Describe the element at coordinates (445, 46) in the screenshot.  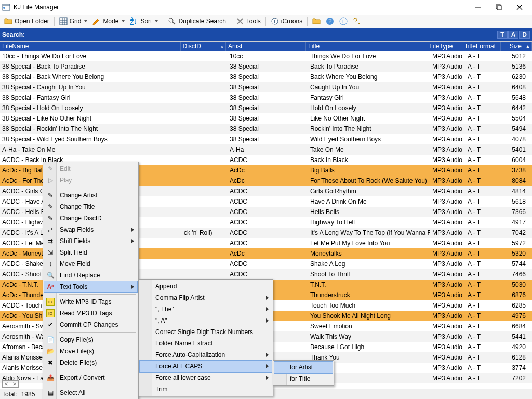
I see `column-filetype: FileType` at that location.